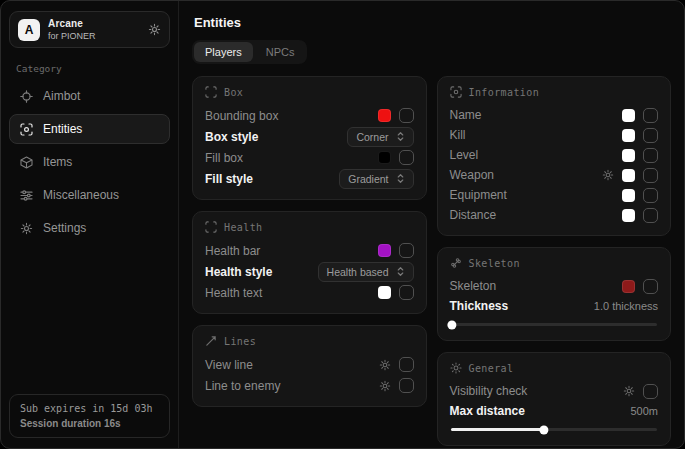  Describe the element at coordinates (458, 135) in the screenshot. I see `kill-label: Kill` at that location.